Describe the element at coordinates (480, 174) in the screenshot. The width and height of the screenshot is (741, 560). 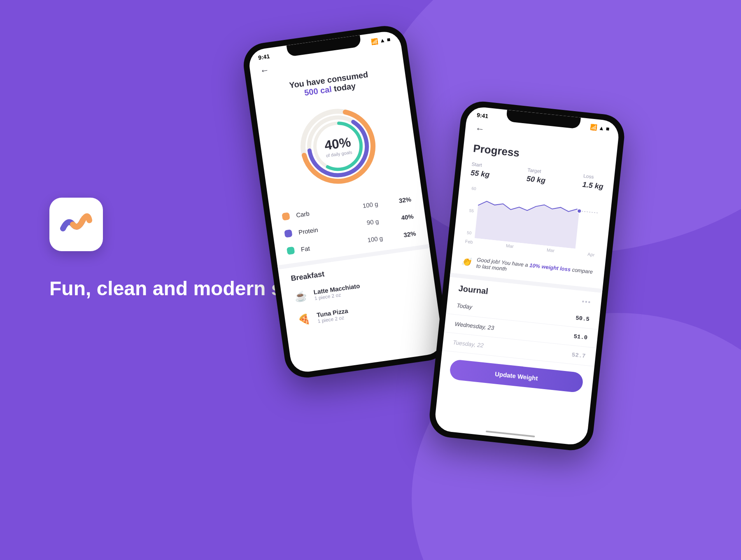
I see `stat-value: 55 kg` at that location.